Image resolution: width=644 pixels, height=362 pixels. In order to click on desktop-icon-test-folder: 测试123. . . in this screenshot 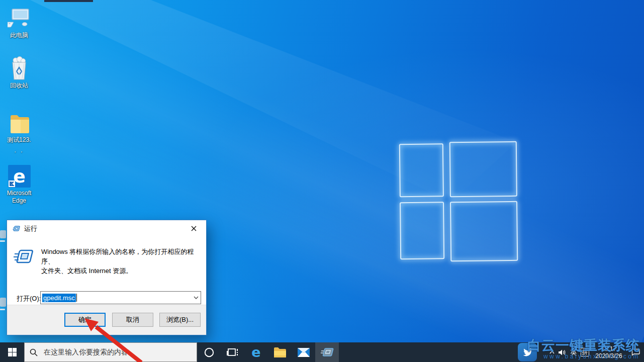, I will do `click(19, 133)`.